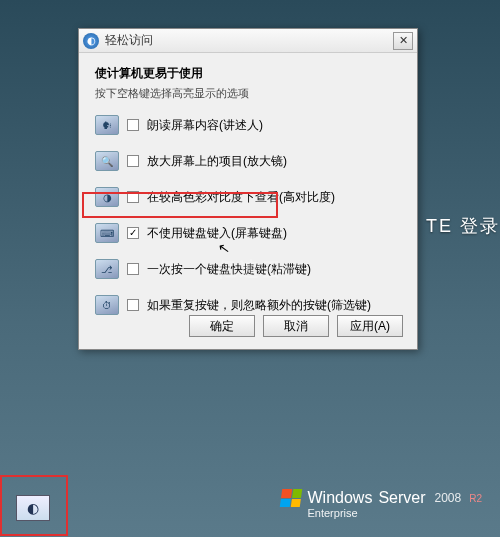 This screenshot has height=537, width=500. What do you see at coordinates (107, 161) in the screenshot?
I see `magnifier-icon: 🔍` at bounding box center [107, 161].